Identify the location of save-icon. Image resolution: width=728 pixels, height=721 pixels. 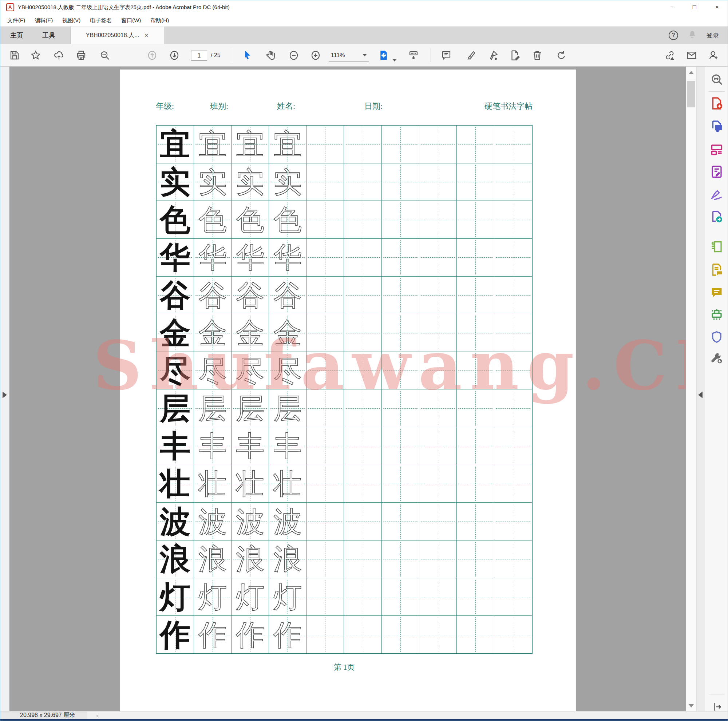
(14, 55).